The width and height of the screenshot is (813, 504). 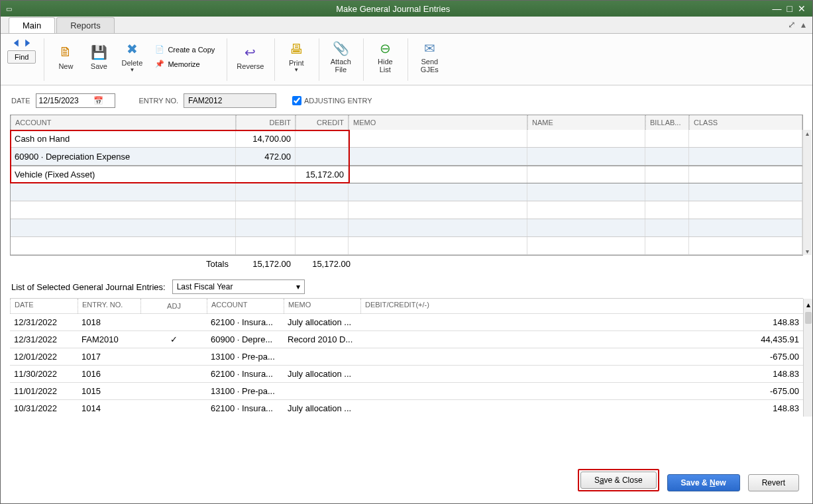 I want to click on cell-account: Cash on Hand, so click(x=123, y=138).